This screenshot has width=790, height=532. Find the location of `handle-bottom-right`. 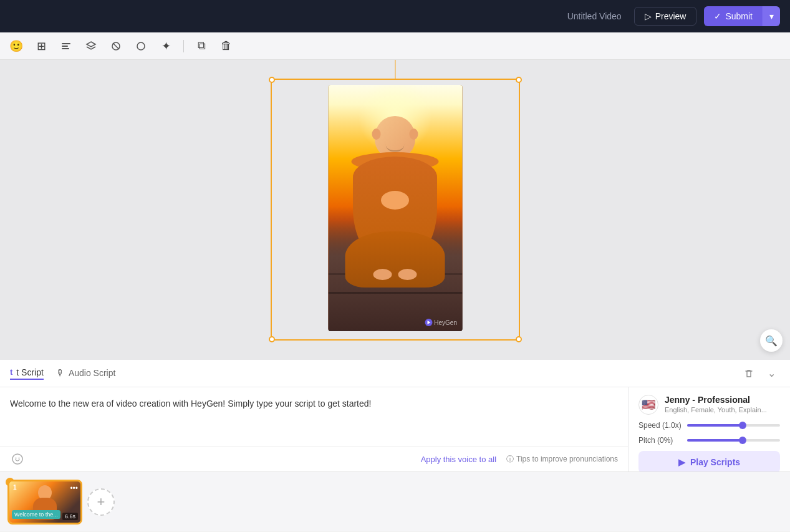

handle-bottom-right is located at coordinates (519, 339).